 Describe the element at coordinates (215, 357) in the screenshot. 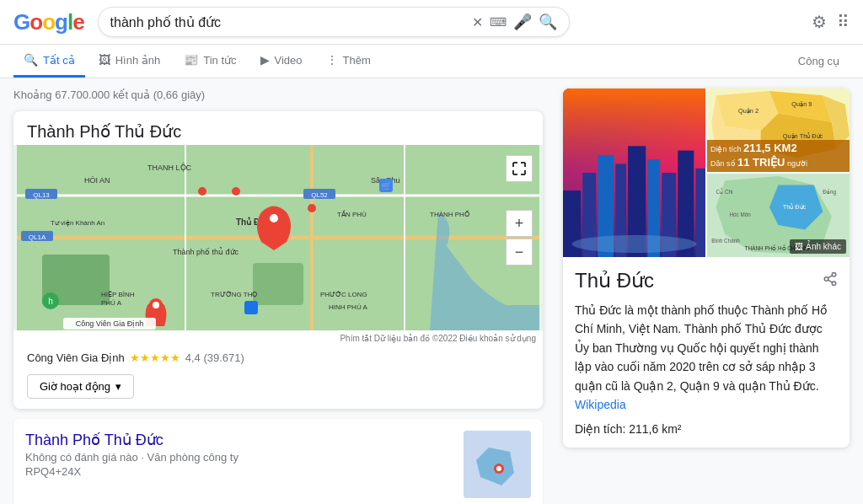

I see `rating-count: 4,4 (39.671)` at that location.